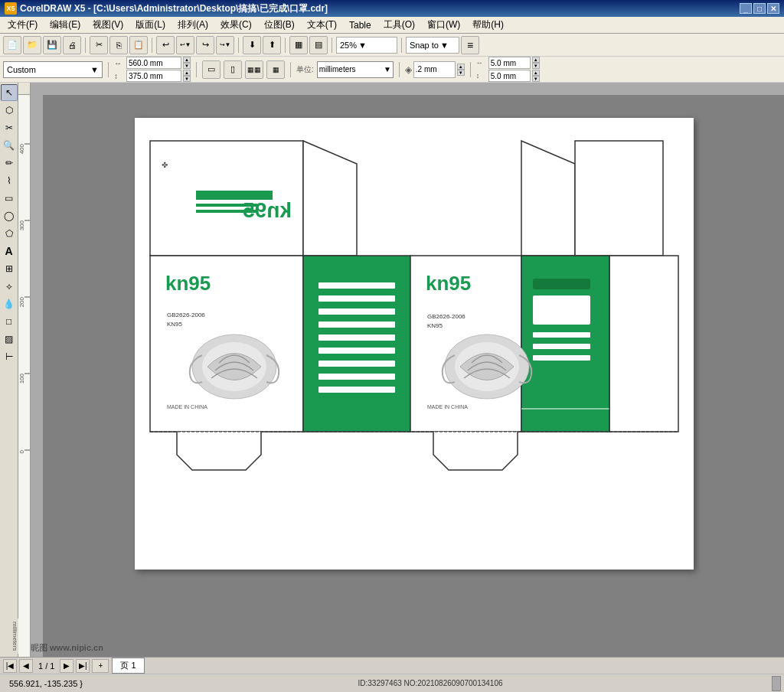  I want to click on y-spin-up: ▲, so click(536, 73).